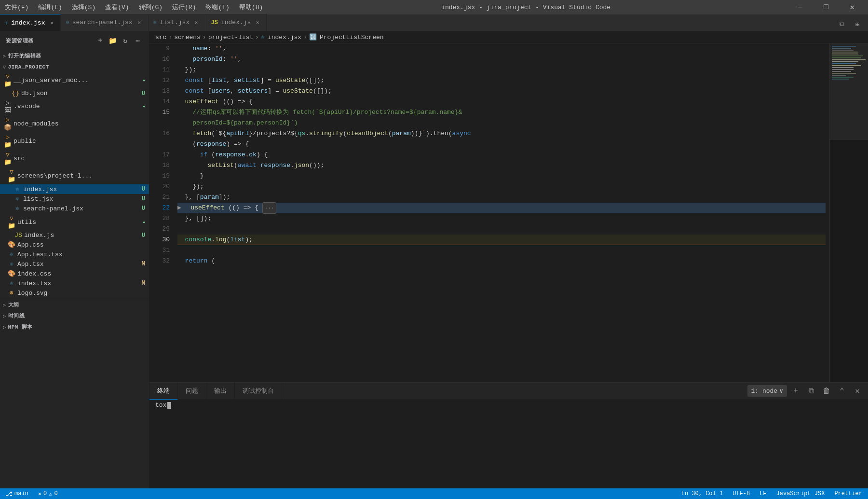  Describe the element at coordinates (150, 7) in the screenshot. I see `menu-goto: 转到(G)` at that location.